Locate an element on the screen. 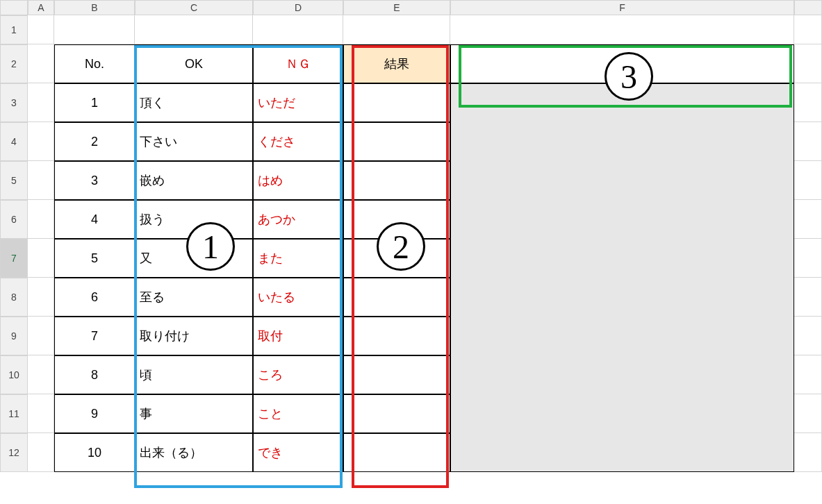 This screenshot has height=504, width=822. col-header-extra is located at coordinates (808, 8).